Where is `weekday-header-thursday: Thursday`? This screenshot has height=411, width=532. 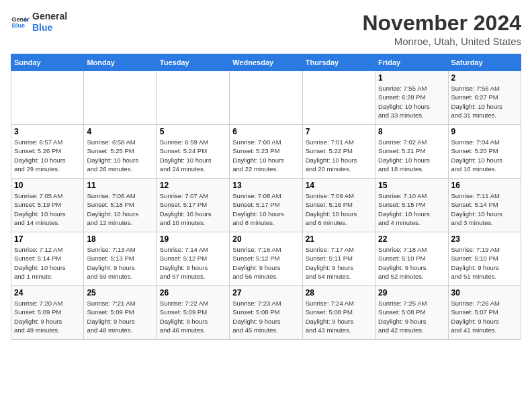 weekday-header-thursday: Thursday is located at coordinates (339, 63).